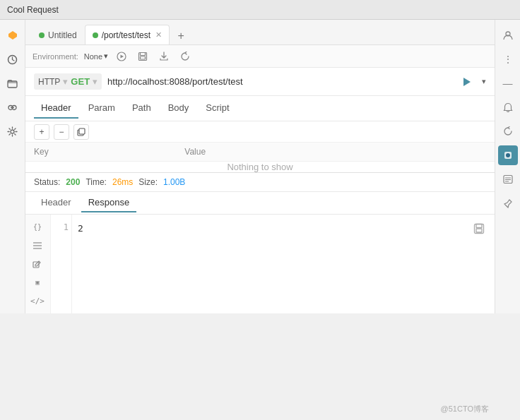 The width and height of the screenshot is (520, 420). Describe the element at coordinates (96, 182) in the screenshot. I see `time-label: Time:` at that location.